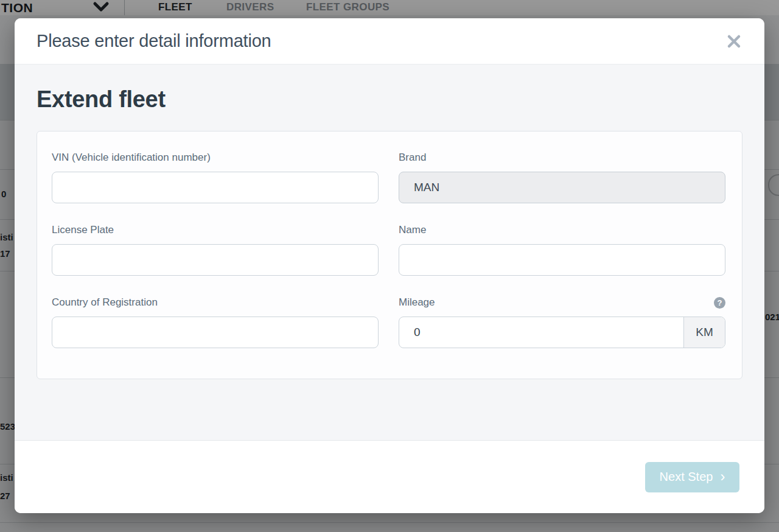  Describe the element at coordinates (693, 477) in the screenshot. I see `next-step-button: Next Step ›` at that location.